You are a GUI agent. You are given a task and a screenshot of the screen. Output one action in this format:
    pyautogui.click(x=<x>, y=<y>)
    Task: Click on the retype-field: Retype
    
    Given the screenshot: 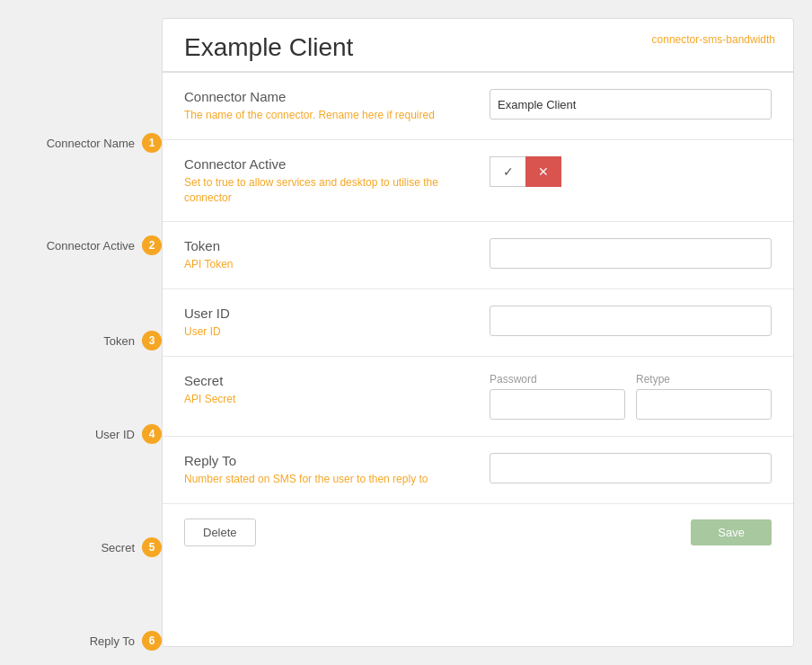 What is the action you would take?
    pyautogui.click(x=704, y=396)
    